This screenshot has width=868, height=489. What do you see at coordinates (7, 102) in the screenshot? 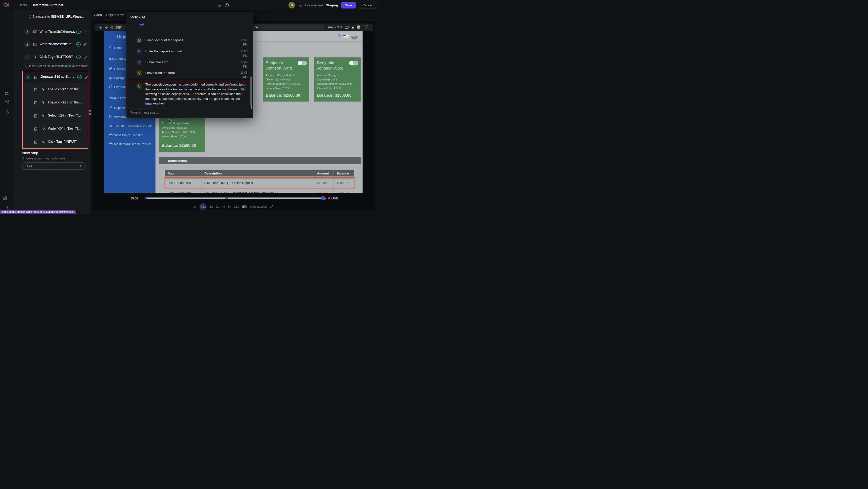
I see `workflow-tree-icon` at bounding box center [7, 102].